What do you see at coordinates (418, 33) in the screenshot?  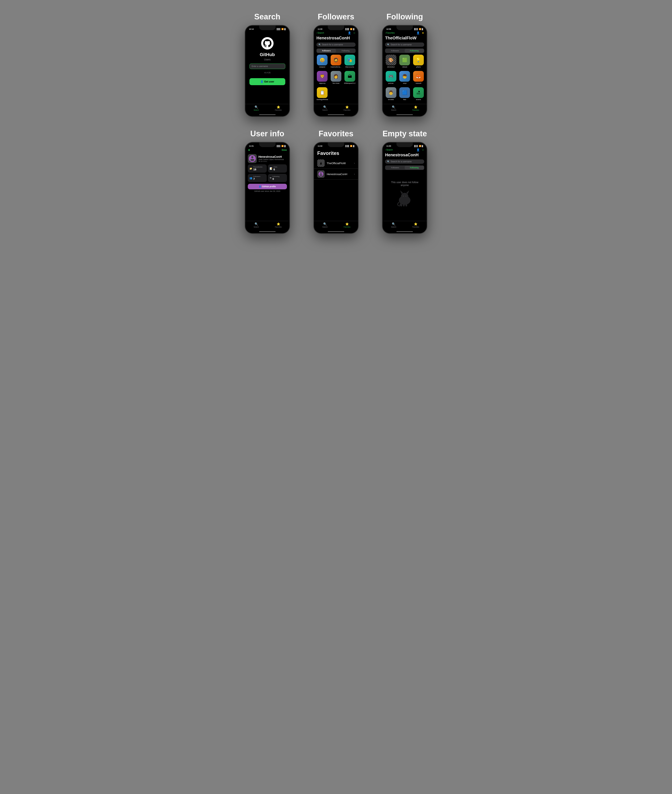 I see `person-icon-fw: 👤` at bounding box center [418, 33].